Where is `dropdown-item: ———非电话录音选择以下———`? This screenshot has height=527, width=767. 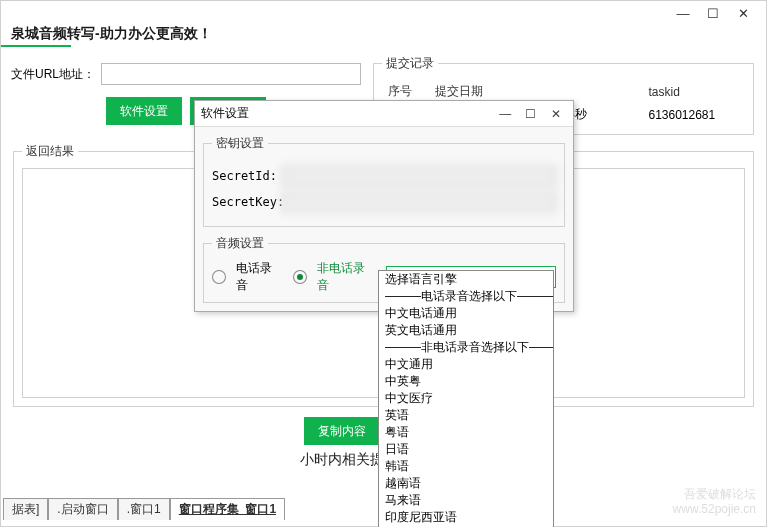
dropdown-item: ———非电话录音选择以下——— is located at coordinates (466, 348).